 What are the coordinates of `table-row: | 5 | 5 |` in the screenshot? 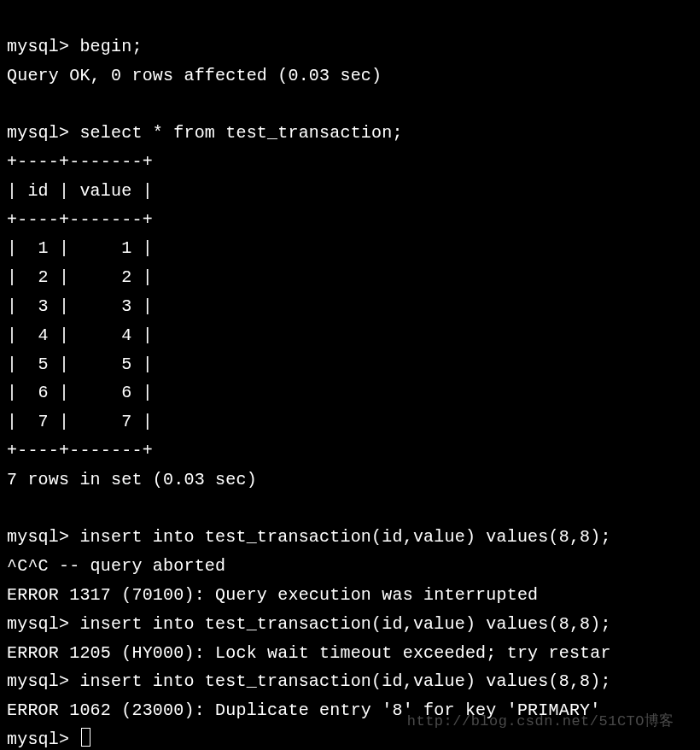 It's located at (80, 364).